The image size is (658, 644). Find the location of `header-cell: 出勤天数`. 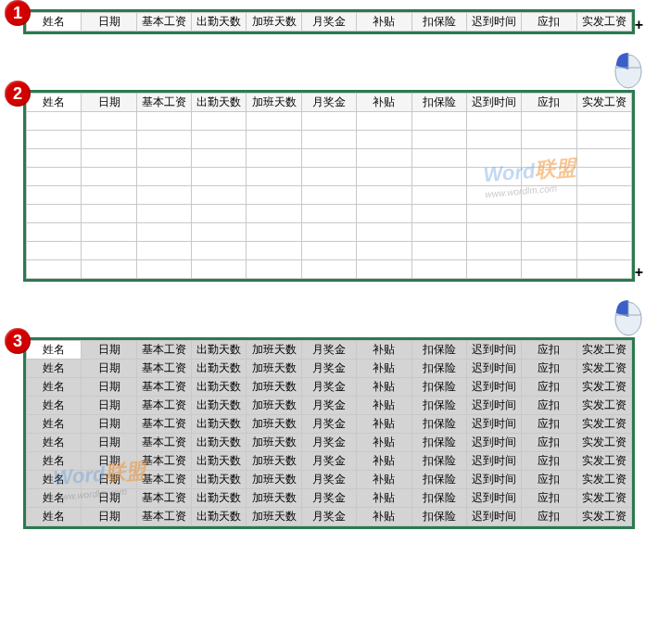

header-cell: 出勤天数 is located at coordinates (219, 22).